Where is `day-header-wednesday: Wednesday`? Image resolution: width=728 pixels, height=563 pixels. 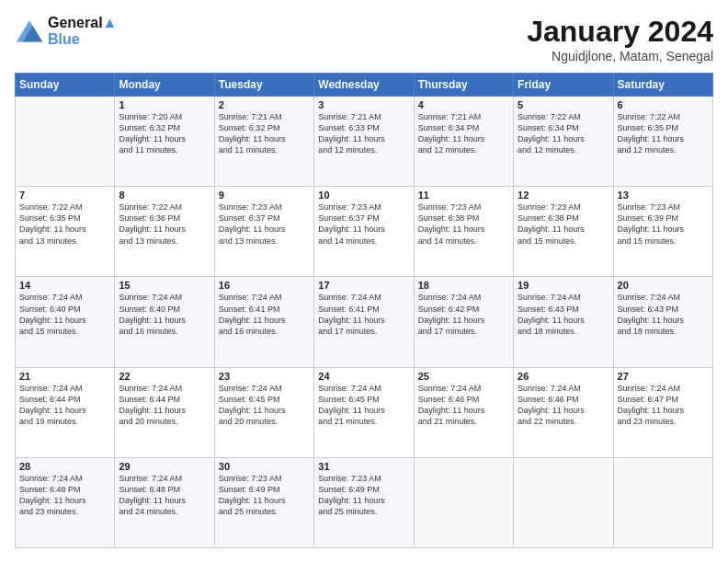 day-header-wednesday: Wednesday is located at coordinates (364, 85).